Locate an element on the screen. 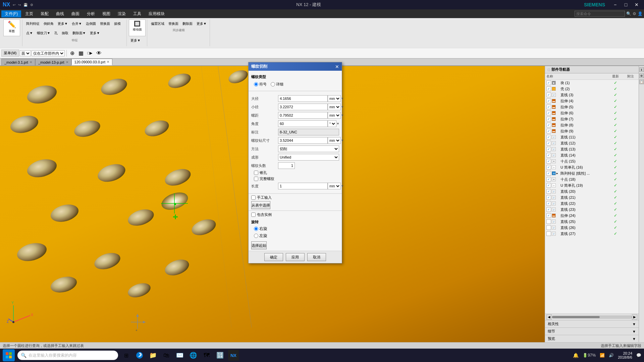 This screenshot has width=644, height=362. menu-assembly: 装配 is located at coordinates (45, 14).